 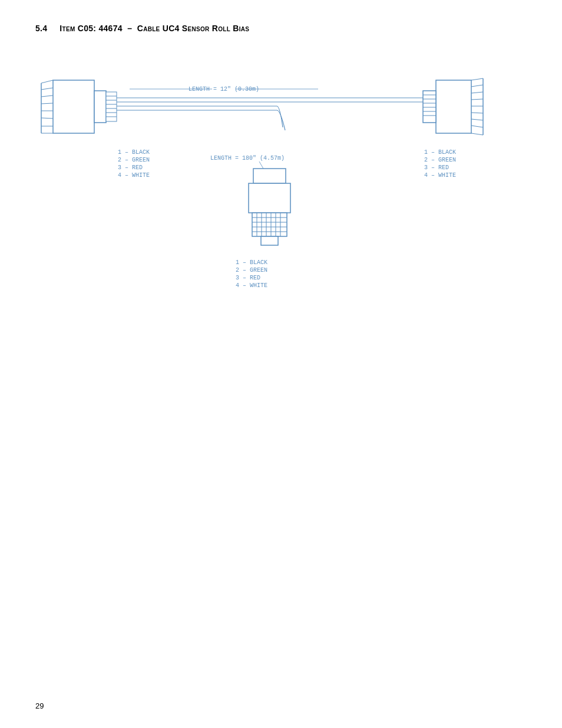 What do you see at coordinates (39, 706) in the screenshot?
I see `page-number: 29` at bounding box center [39, 706].